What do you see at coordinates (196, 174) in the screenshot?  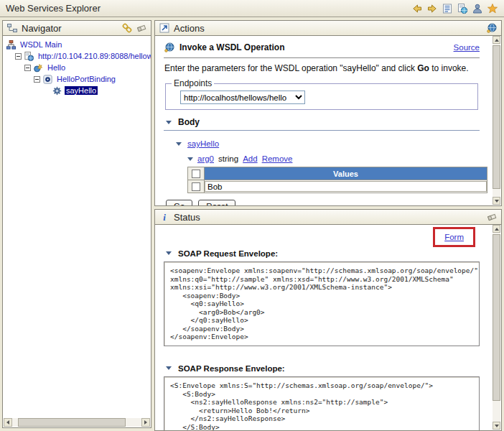 I see `select-all-checkbox` at bounding box center [196, 174].